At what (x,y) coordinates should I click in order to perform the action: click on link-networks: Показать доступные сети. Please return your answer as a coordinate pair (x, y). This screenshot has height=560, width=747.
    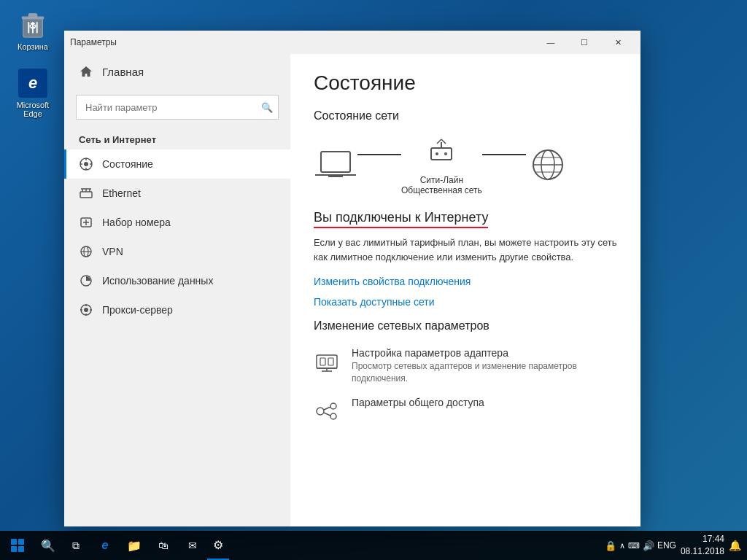
    Looking at the image, I should click on (465, 302).